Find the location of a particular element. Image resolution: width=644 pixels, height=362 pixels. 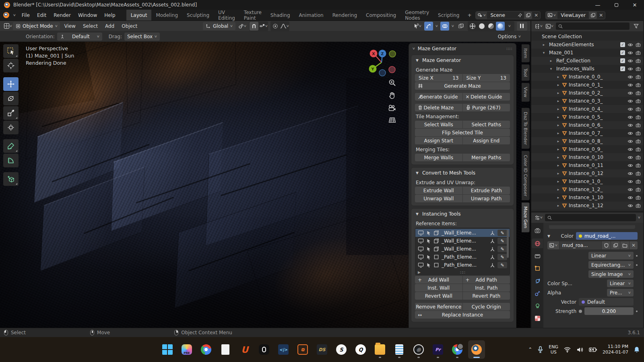

outliner-row: Scene Collection ✓ is located at coordinates (587, 37).